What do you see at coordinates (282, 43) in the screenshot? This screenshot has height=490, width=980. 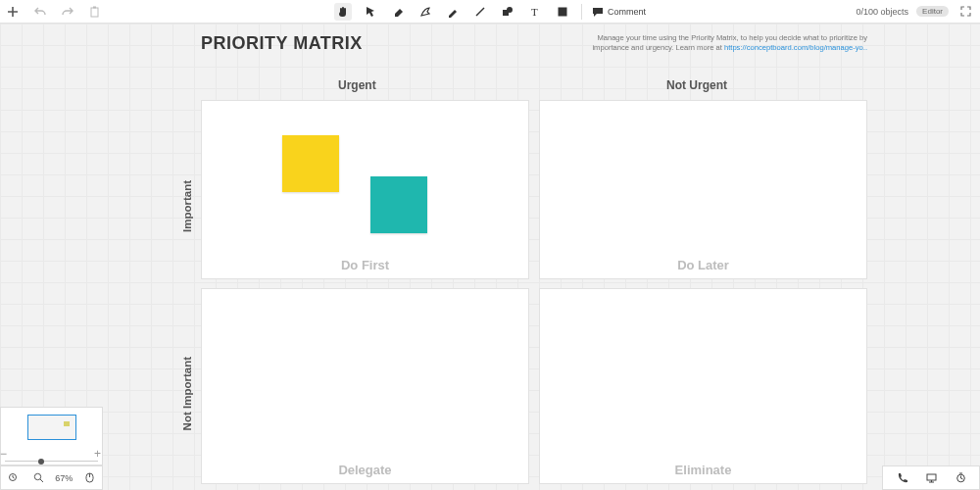 I see `matrix-title: PRIORITY MATRIX` at bounding box center [282, 43].